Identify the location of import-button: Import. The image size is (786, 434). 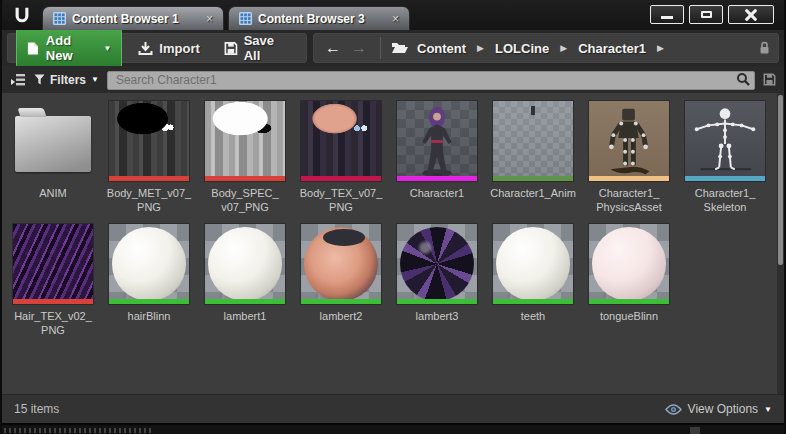
(168, 48).